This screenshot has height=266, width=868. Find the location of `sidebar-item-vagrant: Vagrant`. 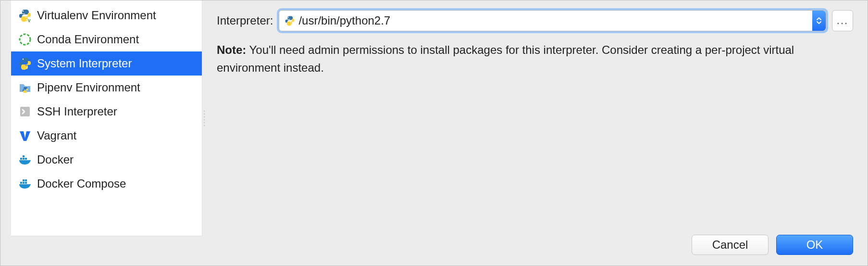

sidebar-item-vagrant: Vagrant is located at coordinates (107, 136).